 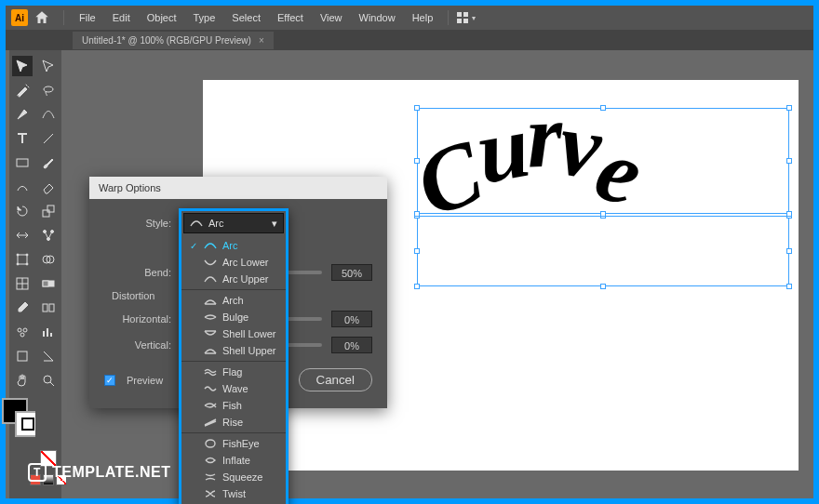 What do you see at coordinates (236, 460) in the screenshot?
I see `style-option-label: Inflate` at bounding box center [236, 460].